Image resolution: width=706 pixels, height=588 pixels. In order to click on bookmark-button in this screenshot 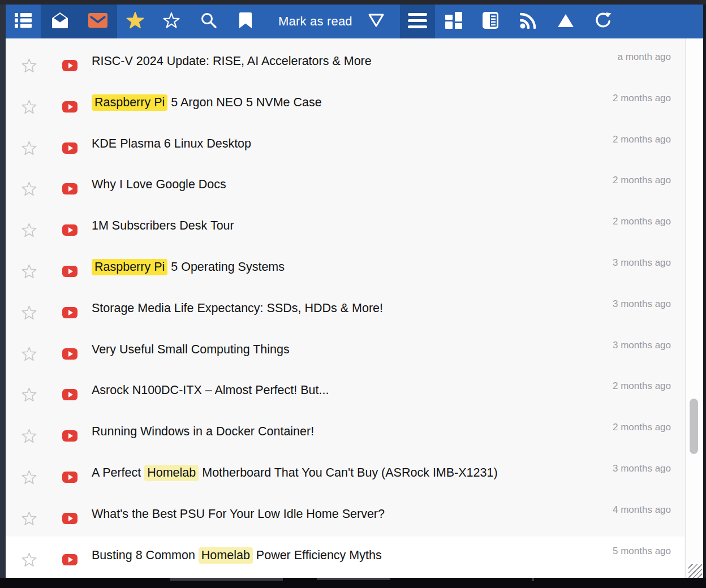, I will do `click(246, 21)`.